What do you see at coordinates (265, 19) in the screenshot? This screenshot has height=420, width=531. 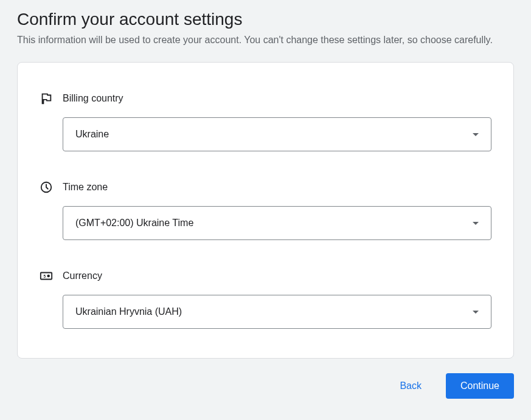 I see `page-title: Confirm your account settings` at bounding box center [265, 19].